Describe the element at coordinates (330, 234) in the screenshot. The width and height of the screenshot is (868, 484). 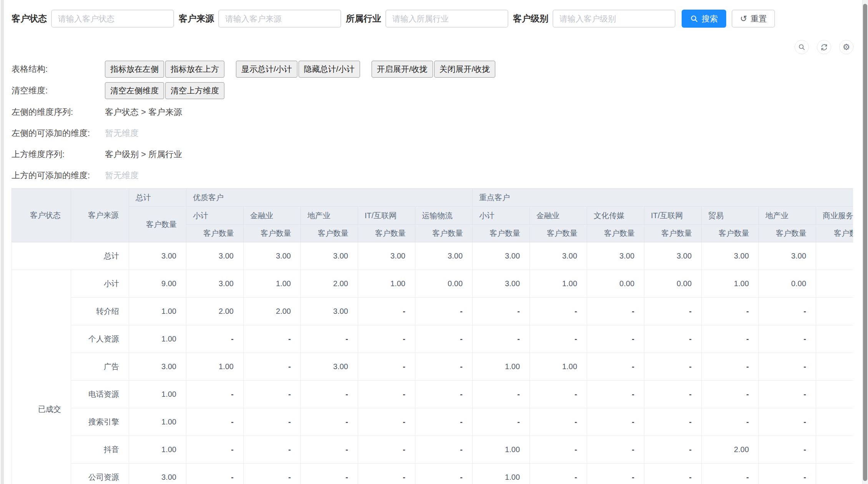
I see `header-metric-0-2: 客户数量` at that location.